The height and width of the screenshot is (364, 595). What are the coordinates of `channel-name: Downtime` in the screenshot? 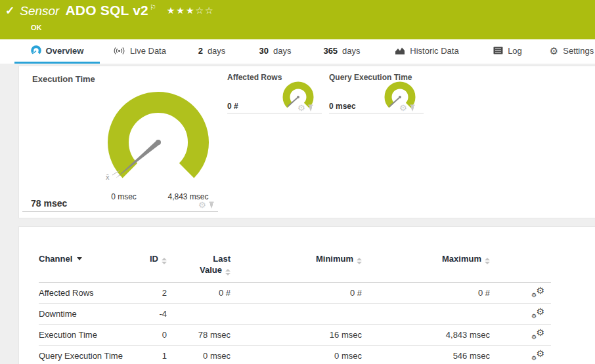 It's located at (81, 314).